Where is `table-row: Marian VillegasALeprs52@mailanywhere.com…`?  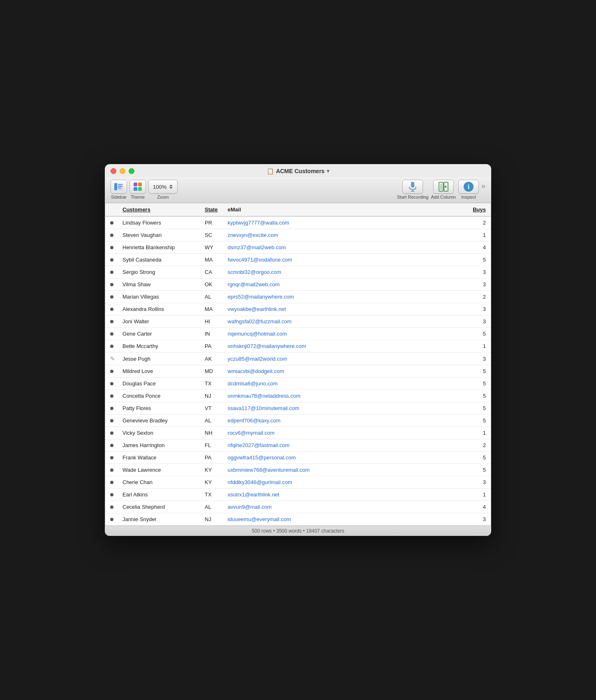 table-row: Marian VillegasALeprs52@mailanywhere.com… is located at coordinates (298, 297).